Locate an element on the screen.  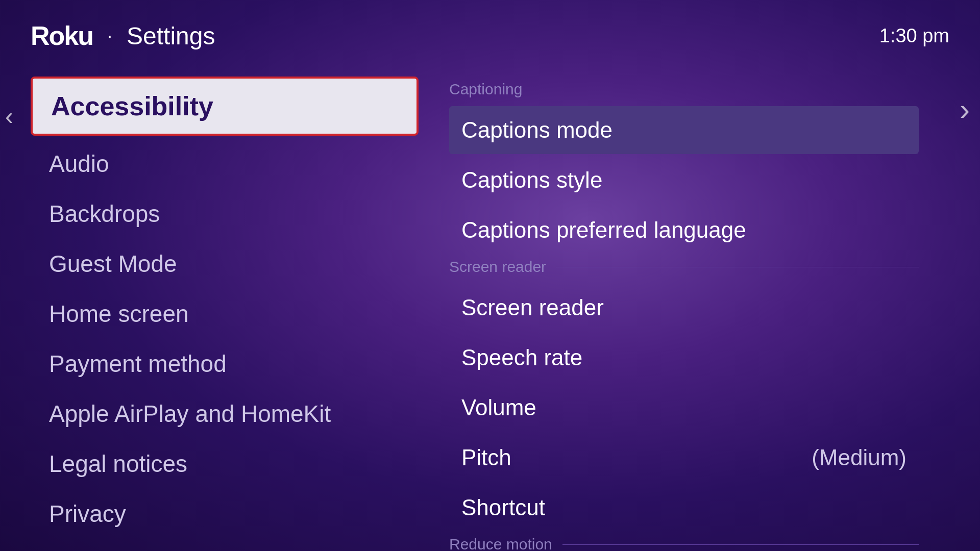
sidebar-item-privacy: Privacy is located at coordinates (225, 514).